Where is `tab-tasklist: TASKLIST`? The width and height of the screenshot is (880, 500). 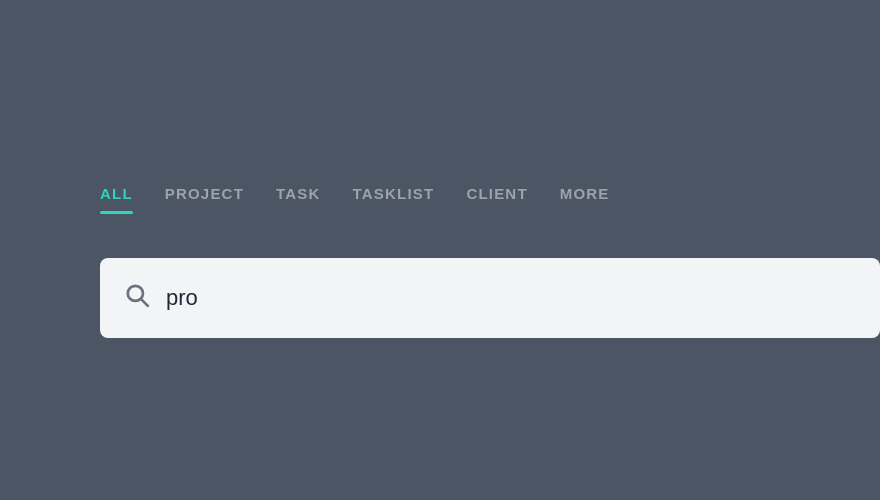
tab-tasklist: TASKLIST is located at coordinates (394, 198).